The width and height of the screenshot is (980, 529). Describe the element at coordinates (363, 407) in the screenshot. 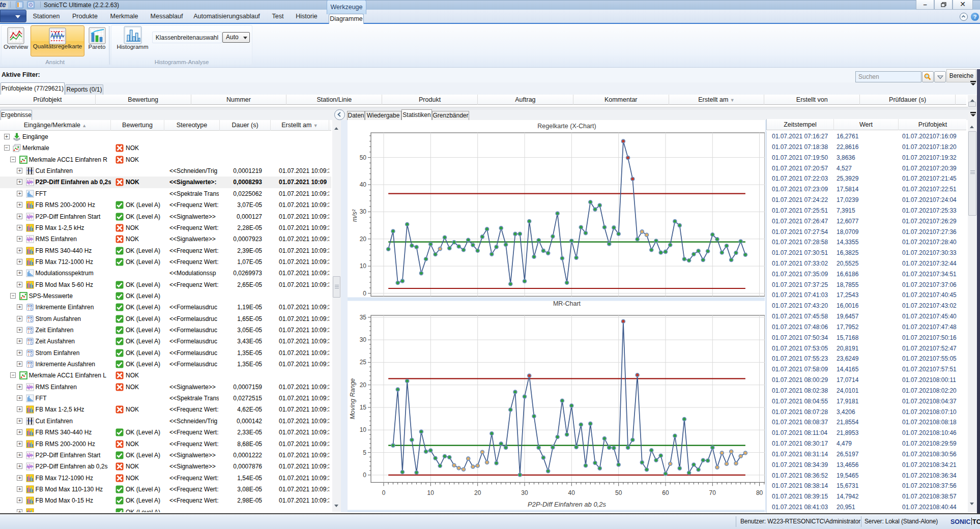

I see `svg-text: 15` at that location.